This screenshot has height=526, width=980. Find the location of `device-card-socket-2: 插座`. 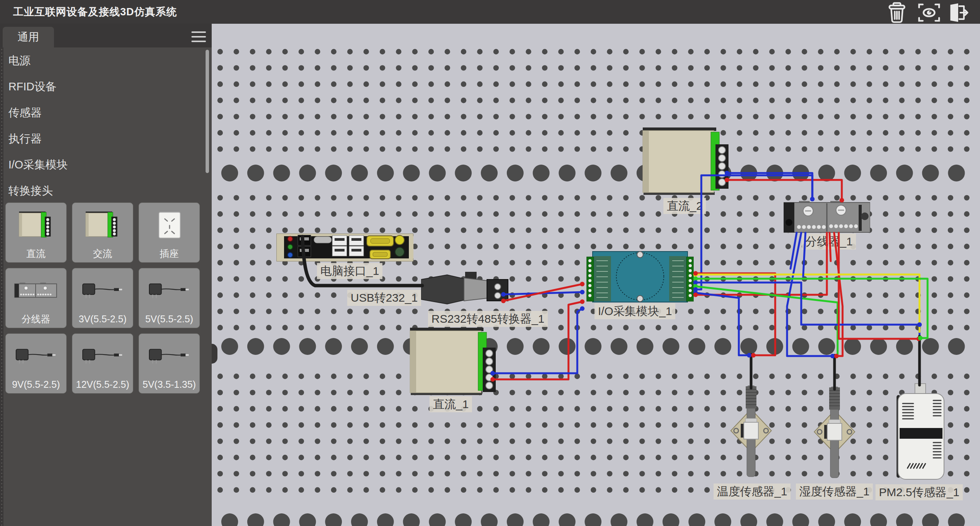

device-card-socket-2: 插座 is located at coordinates (169, 233).